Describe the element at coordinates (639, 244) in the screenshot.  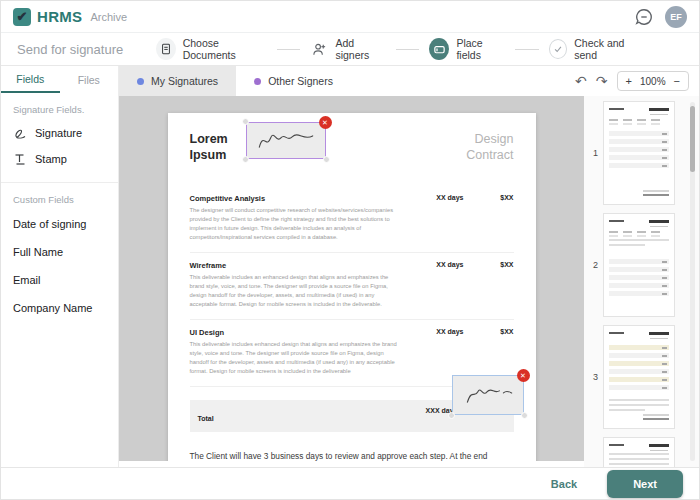
I see `thumb-paragraph` at that location.